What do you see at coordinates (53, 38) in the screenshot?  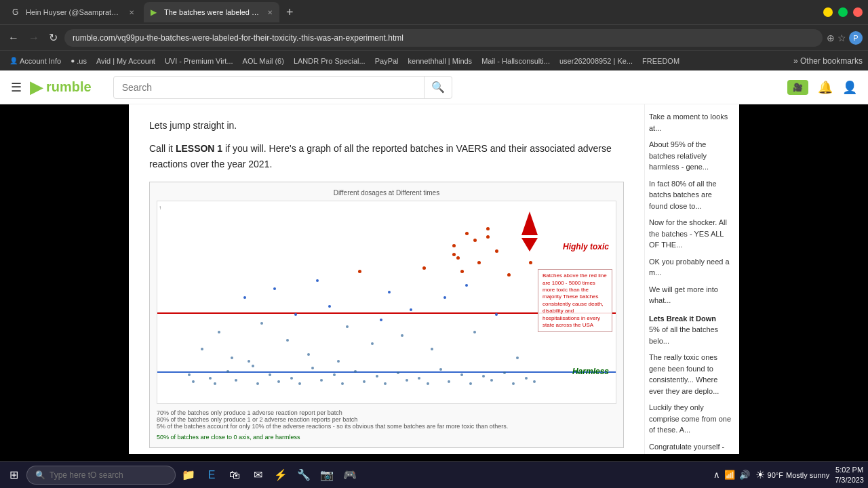 I see `refresh-button: ↻` at bounding box center [53, 38].